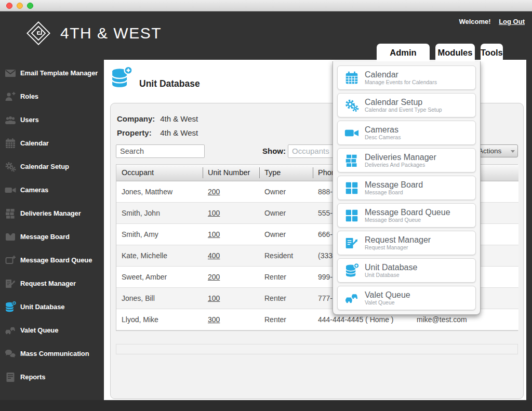  Describe the element at coordinates (52, 353) in the screenshot. I see `sidebar-item: Mass Communication` at that location.